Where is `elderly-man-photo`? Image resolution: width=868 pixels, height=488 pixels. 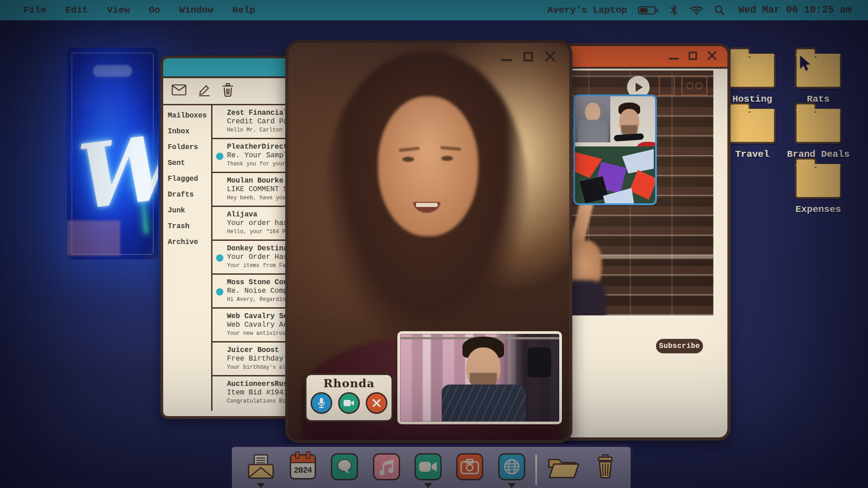
elderly-man-photo is located at coordinates (593, 119).